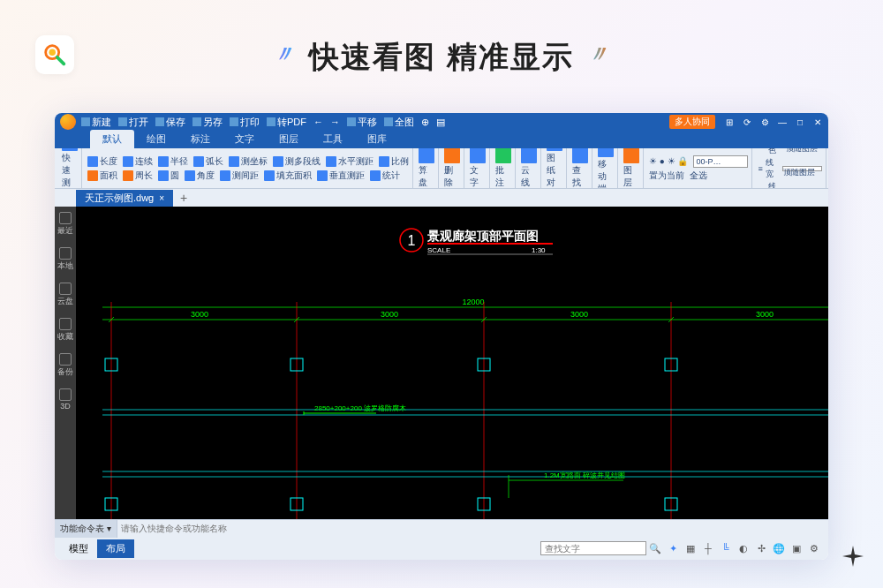 The height and width of the screenshot is (588, 883). What do you see at coordinates (318, 122) in the screenshot?
I see `qa-undo: ←` at bounding box center [318, 122].